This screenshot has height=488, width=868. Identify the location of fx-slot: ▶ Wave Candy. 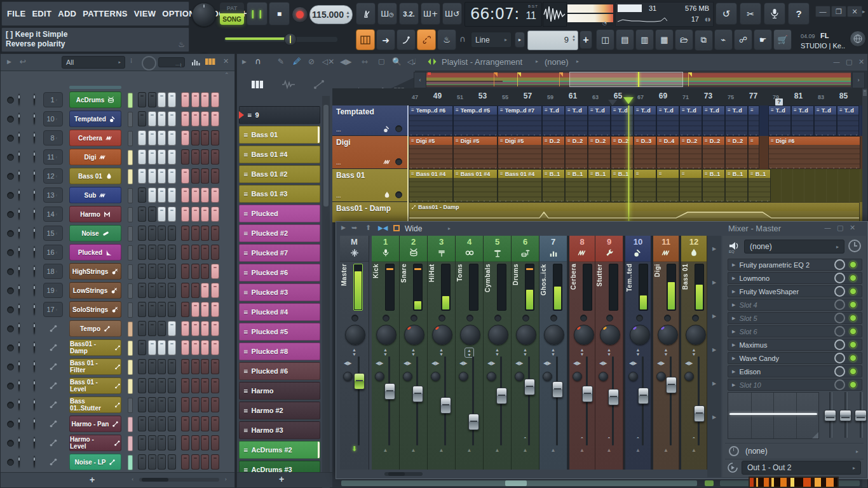
(795, 358).